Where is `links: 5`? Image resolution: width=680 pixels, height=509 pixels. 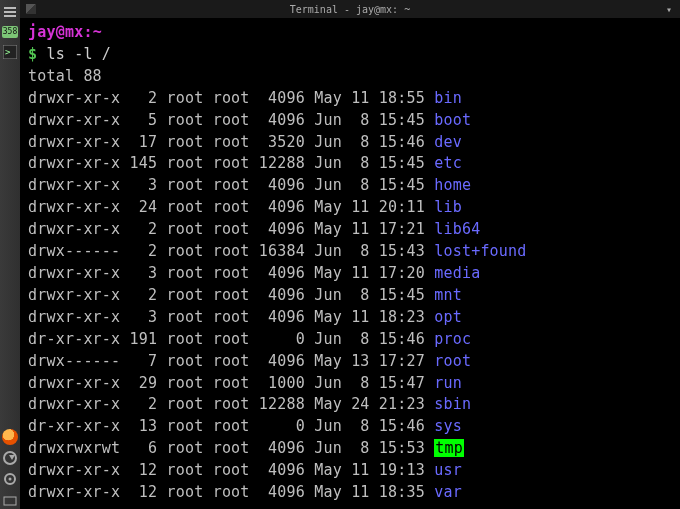 links: 5 is located at coordinates (138, 120).